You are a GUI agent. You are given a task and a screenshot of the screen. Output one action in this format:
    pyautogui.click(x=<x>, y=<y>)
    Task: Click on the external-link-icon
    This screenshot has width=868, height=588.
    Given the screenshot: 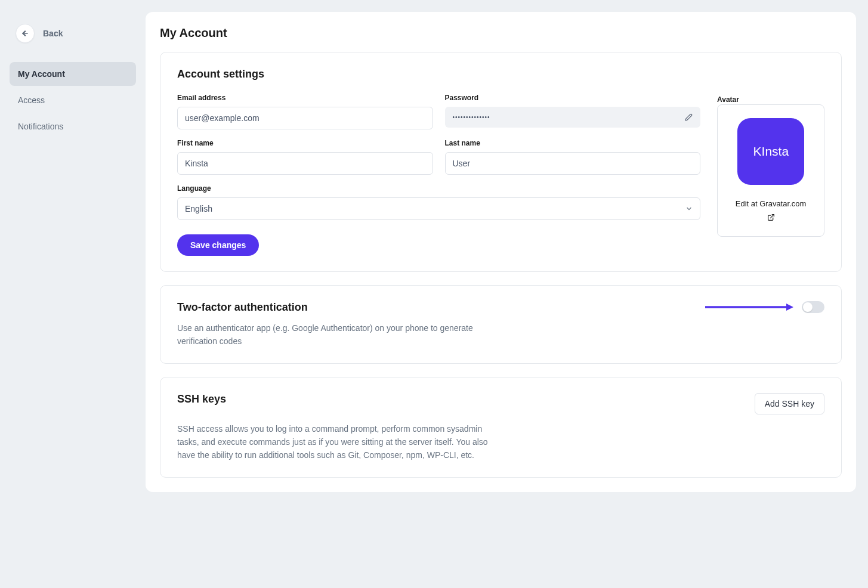 What is the action you would take?
    pyautogui.click(x=771, y=219)
    